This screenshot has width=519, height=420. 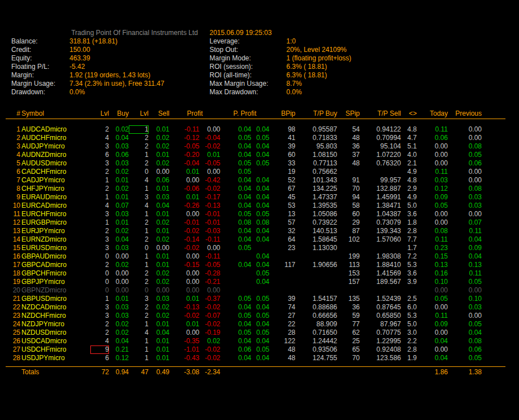 What do you see at coordinates (139, 198) in the screenshot?
I see `sell-level-cell: 3` at bounding box center [139, 198].